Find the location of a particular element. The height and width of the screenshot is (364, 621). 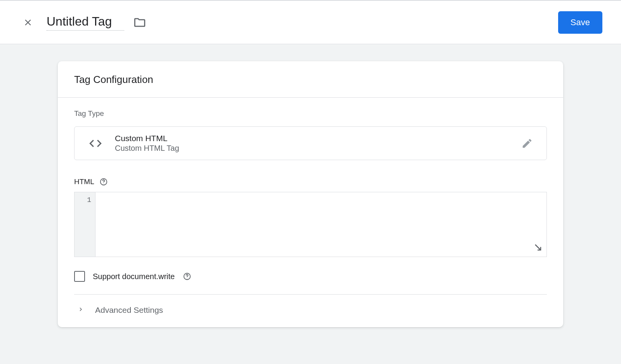

tag-type-selector: Custom HTML Custom HTML Tag is located at coordinates (310, 143).